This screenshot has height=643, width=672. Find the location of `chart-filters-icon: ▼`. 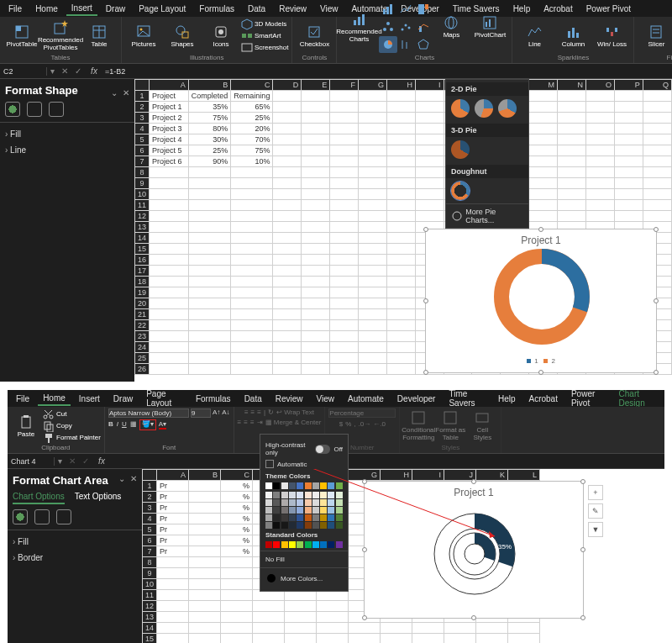

chart-filters-icon: ▼ is located at coordinates (596, 530).